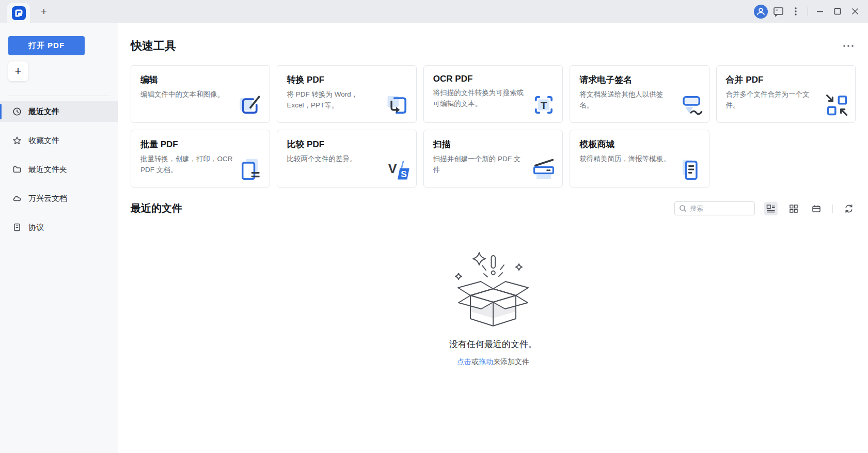 This screenshot has height=453, width=868. I want to click on card-ocr-pdf: OCR PDF 将扫描的文件转换为可搜索或可编辑的文本。 T, so click(493, 94).